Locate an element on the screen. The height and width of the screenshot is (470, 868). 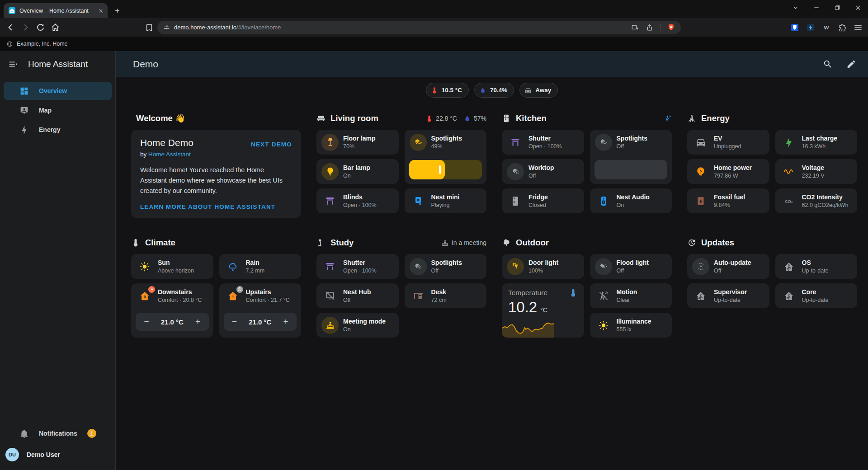
edit-dashboard-icon is located at coordinates (851, 64).